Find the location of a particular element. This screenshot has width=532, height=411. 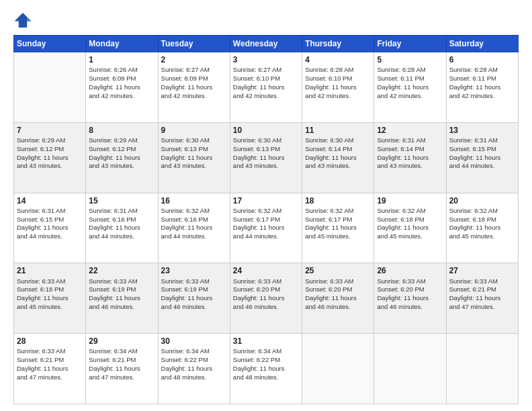

calendar-cell: 16Sunrise: 6:32 AM Sunset: 6:16 PM Dayli… is located at coordinates (193, 228).